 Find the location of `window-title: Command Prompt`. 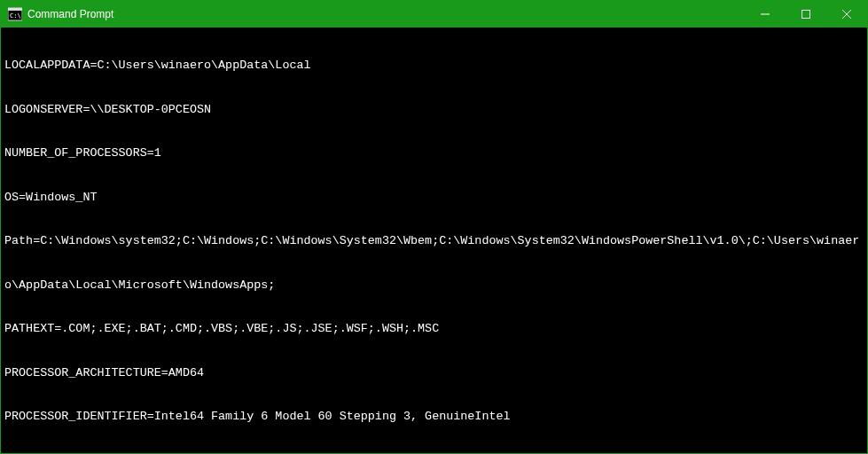

window-title: Command Prompt is located at coordinates (71, 14).